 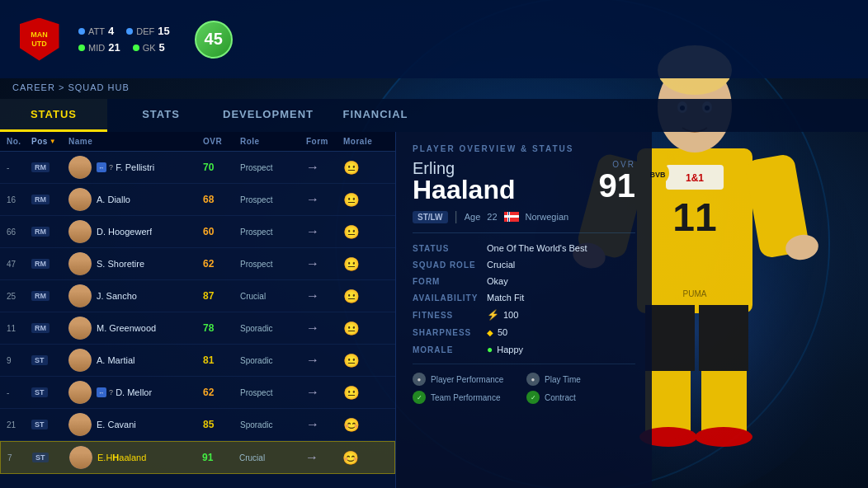 I want to click on att-label: ATT, so click(x=97, y=31).